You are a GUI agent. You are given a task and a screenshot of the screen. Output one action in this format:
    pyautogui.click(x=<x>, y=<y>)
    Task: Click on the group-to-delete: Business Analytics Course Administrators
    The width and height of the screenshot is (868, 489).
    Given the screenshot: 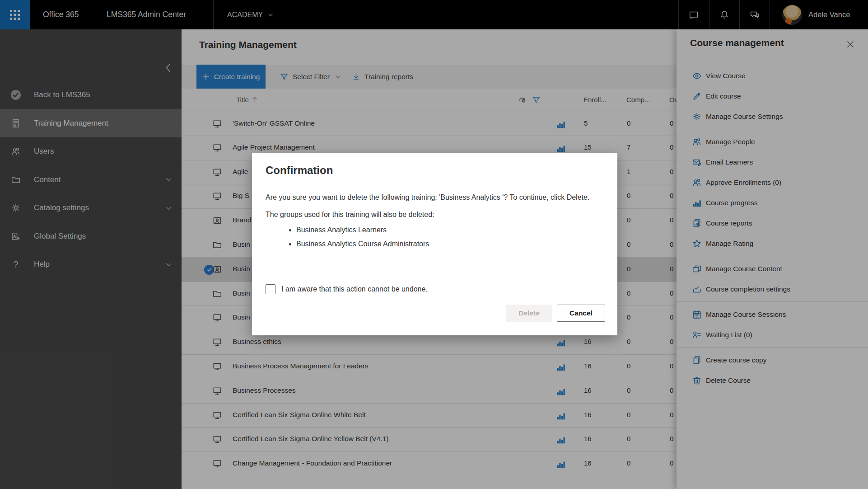 What is the action you would take?
    pyautogui.click(x=450, y=244)
    